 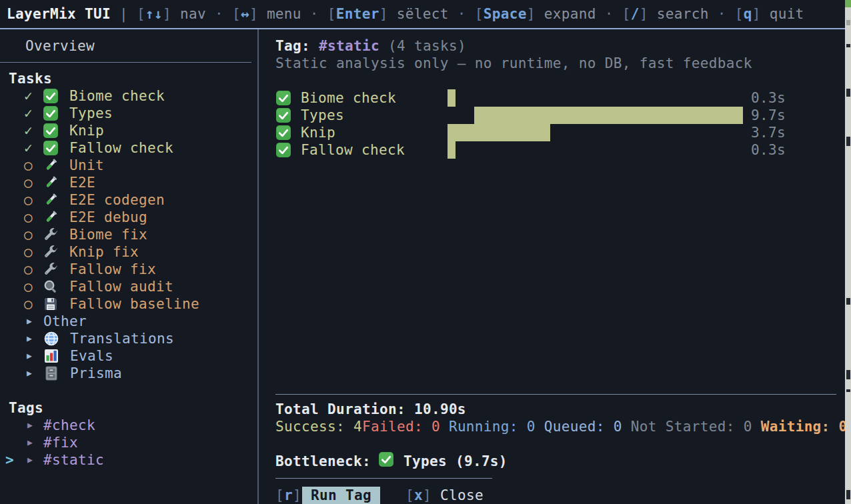 I want to click on sidebar-item-other: ▶Other, so click(x=129, y=321).